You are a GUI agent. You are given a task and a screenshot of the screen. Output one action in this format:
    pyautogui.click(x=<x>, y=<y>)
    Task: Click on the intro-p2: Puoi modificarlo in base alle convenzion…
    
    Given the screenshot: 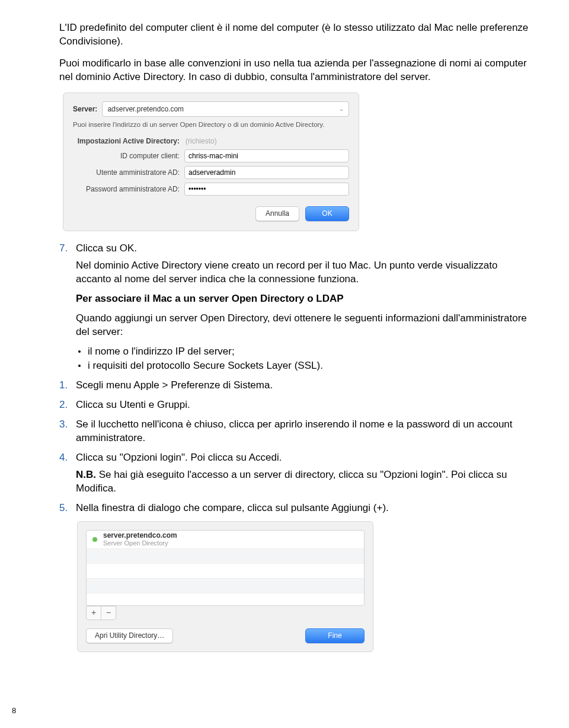 What is the action you would take?
    pyautogui.click(x=297, y=71)
    